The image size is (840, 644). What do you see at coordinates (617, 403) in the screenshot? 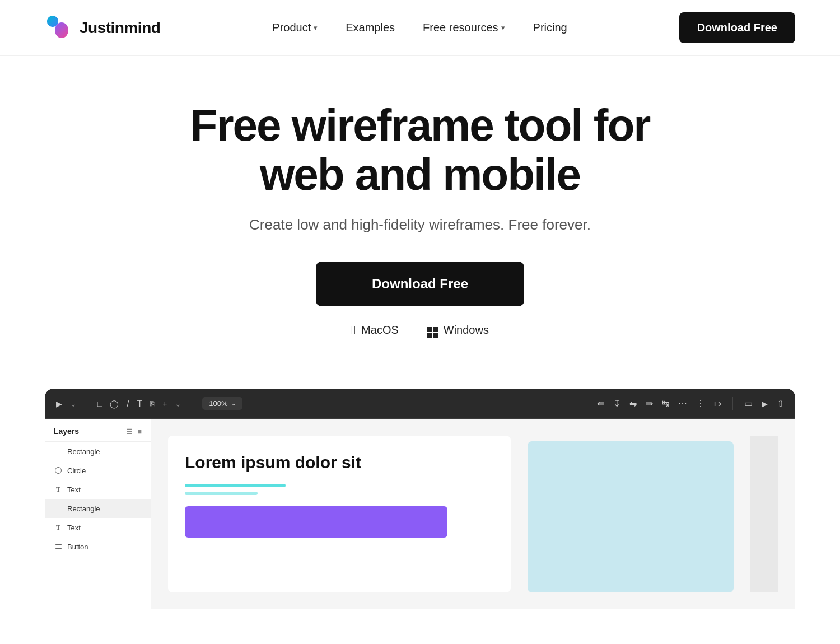
I see `align-tool-2: ↧` at bounding box center [617, 403].